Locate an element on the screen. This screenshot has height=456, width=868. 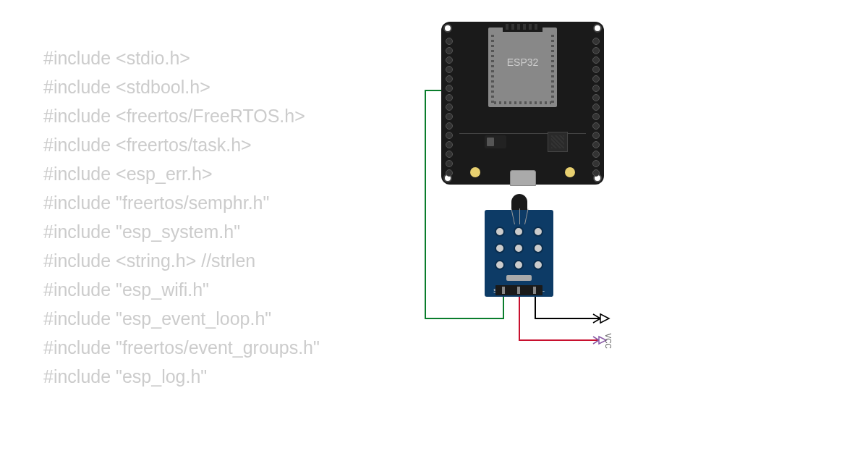
switch-icon is located at coordinates (495, 142).